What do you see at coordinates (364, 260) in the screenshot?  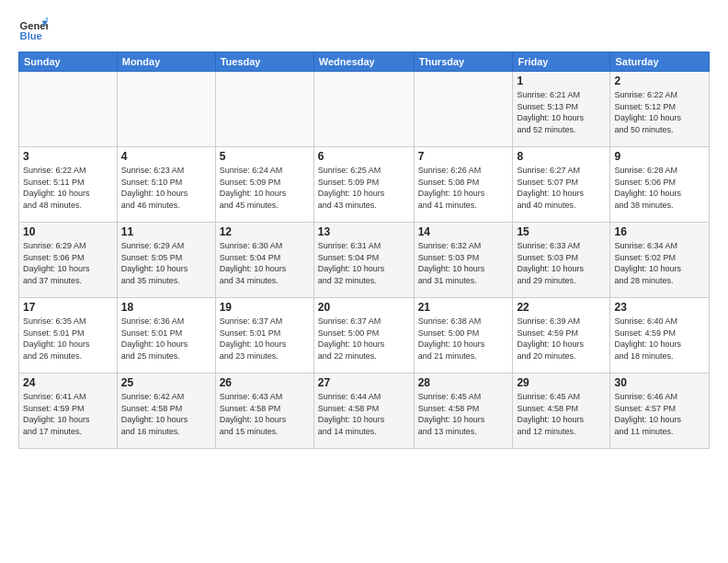 I see `calendar-cell: 13Sunrise: 6:31 AMSunset: 5:04 PMDayligh…` at bounding box center [364, 260].